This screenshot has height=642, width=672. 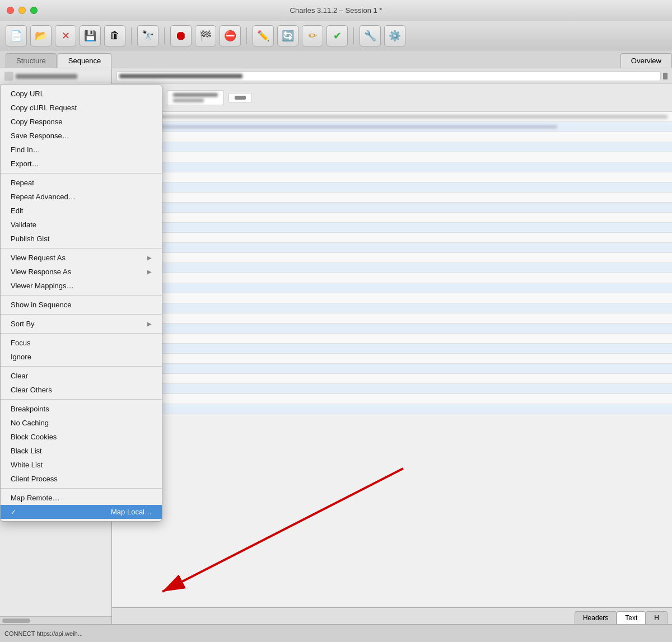 What do you see at coordinates (81, 94) in the screenshot?
I see `menu-item-copy-url: Copy URL` at bounding box center [81, 94].